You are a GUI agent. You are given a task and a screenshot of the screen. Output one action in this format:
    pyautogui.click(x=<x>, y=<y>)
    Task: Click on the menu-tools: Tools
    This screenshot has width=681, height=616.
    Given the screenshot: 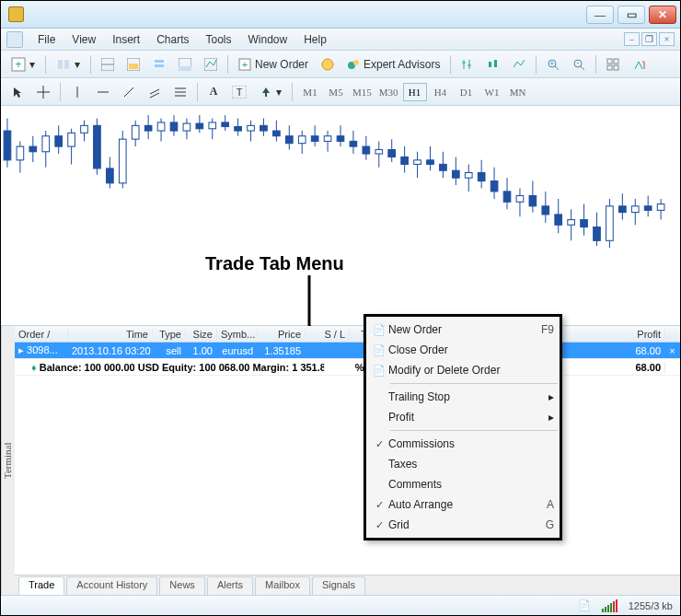 What is the action you would take?
    pyautogui.click(x=219, y=40)
    